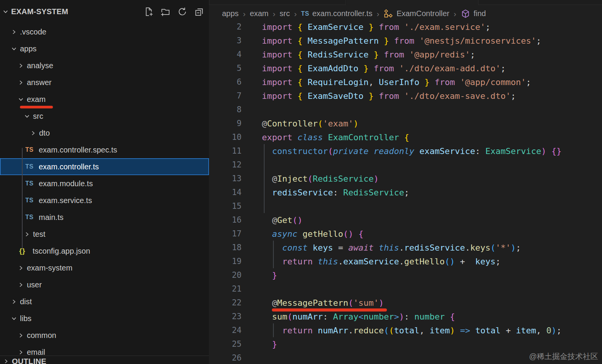  Describe the element at coordinates (104, 302) in the screenshot. I see `tree-item-dist: dist` at that location.